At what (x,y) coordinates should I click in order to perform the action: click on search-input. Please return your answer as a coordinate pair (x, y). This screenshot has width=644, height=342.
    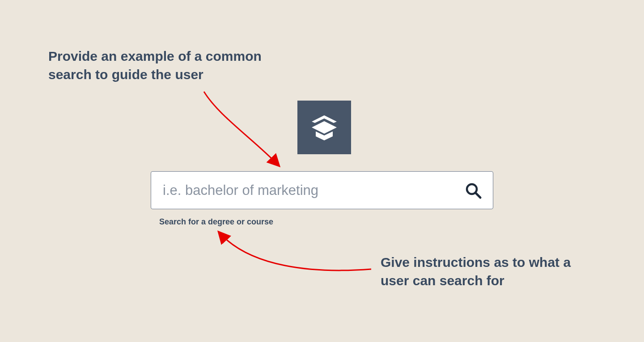
    Looking at the image, I should click on (310, 190).